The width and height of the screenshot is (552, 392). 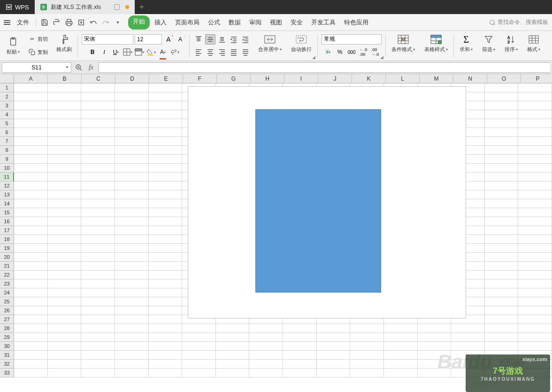 What do you see at coordinates (98, 177) in the screenshot?
I see `cell-C11` at bounding box center [98, 177].